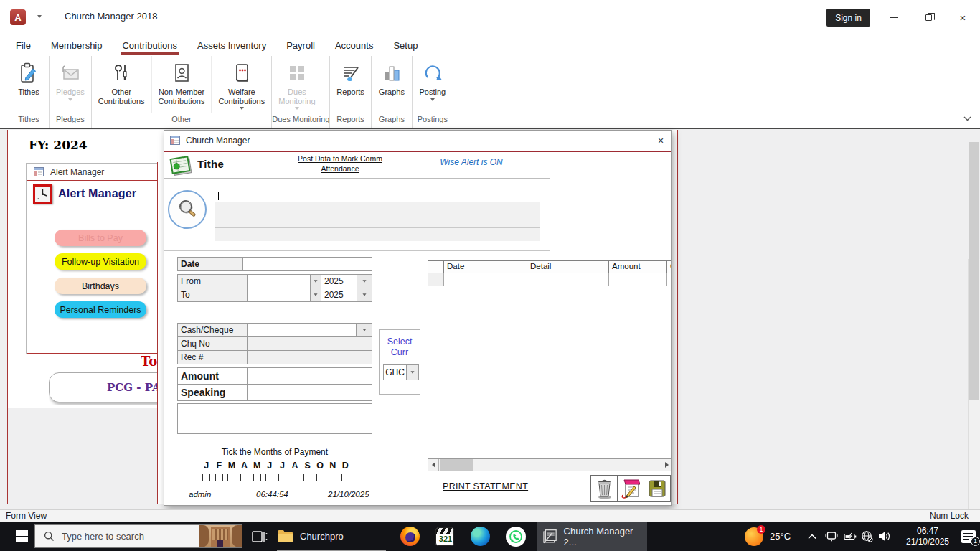  I want to click on search-input-row, so click(377, 196).